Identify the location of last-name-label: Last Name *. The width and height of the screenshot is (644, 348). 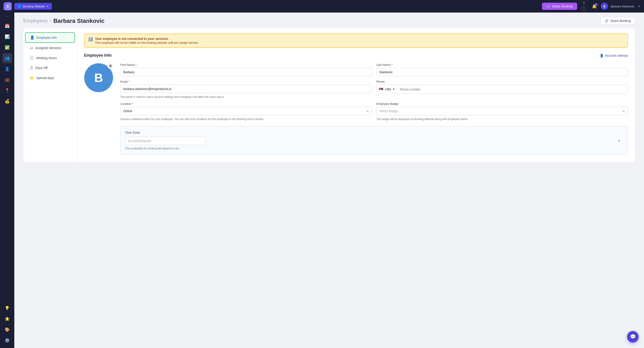
(502, 65).